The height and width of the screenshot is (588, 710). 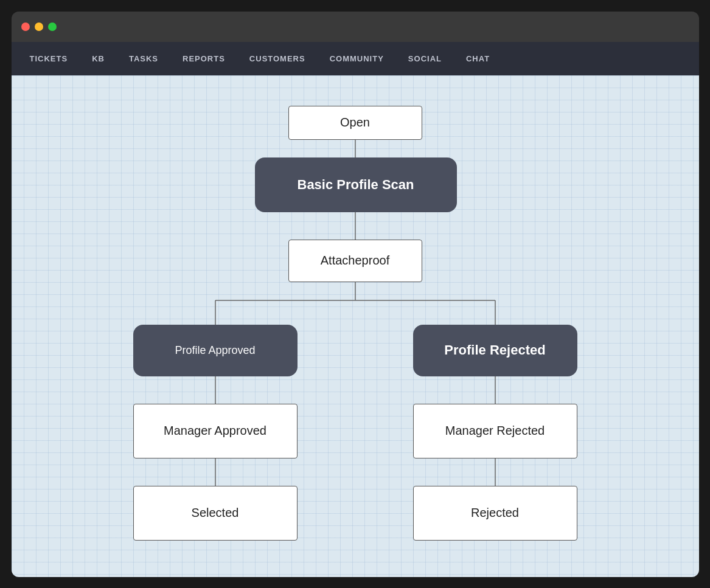 What do you see at coordinates (355, 123) in the screenshot?
I see `node-open: Open` at bounding box center [355, 123].